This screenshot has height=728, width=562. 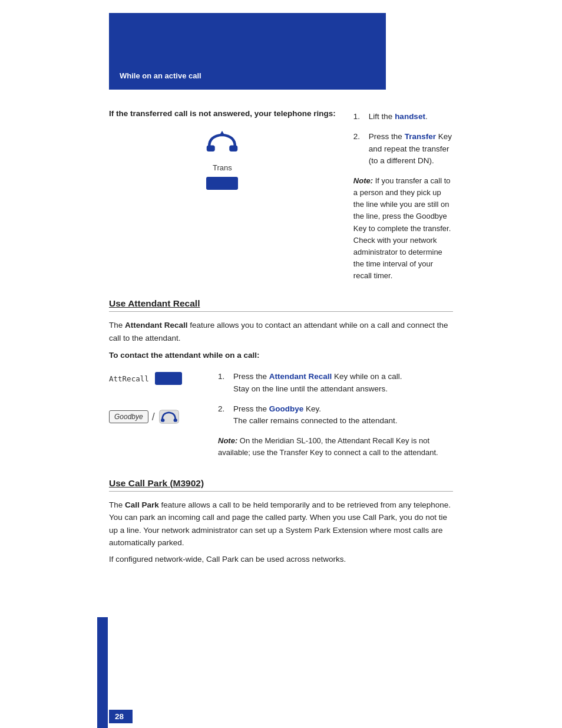 What do you see at coordinates (281, 532) in the screenshot?
I see `call-park-body: The Call Park feature allows a call to b…` at bounding box center [281, 532].